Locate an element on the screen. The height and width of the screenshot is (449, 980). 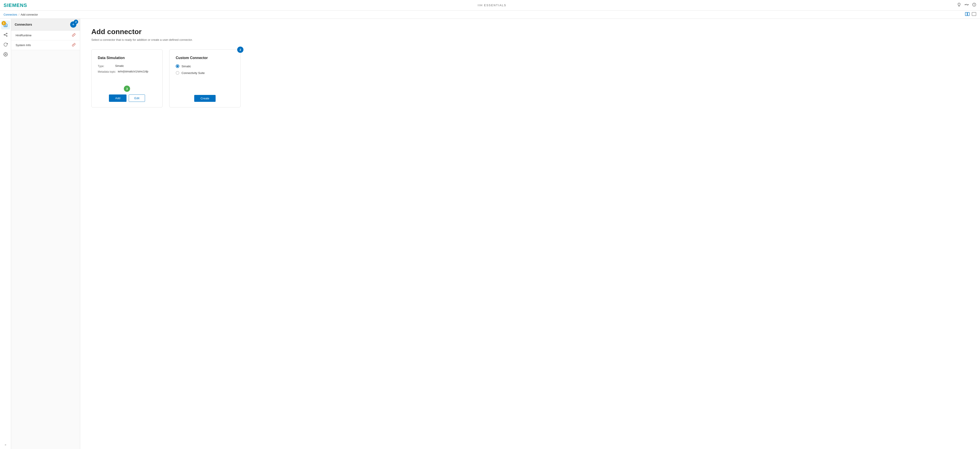
left-nav: 1 » is located at coordinates (5, 234).